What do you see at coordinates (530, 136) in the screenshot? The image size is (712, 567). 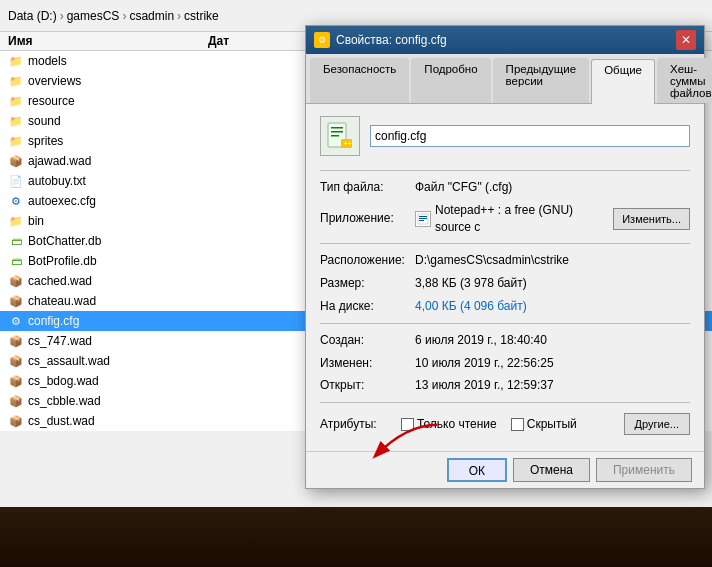 I see `filename-input` at bounding box center [530, 136].